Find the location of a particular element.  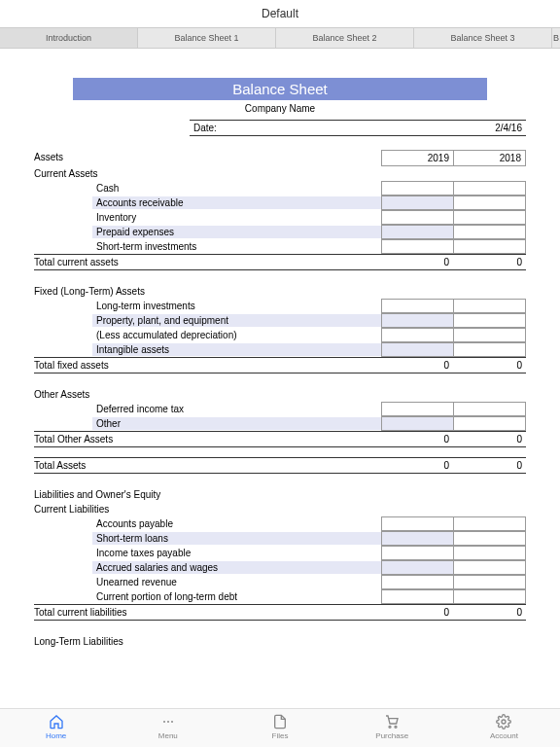

year-1: 2019 is located at coordinates (418, 158).